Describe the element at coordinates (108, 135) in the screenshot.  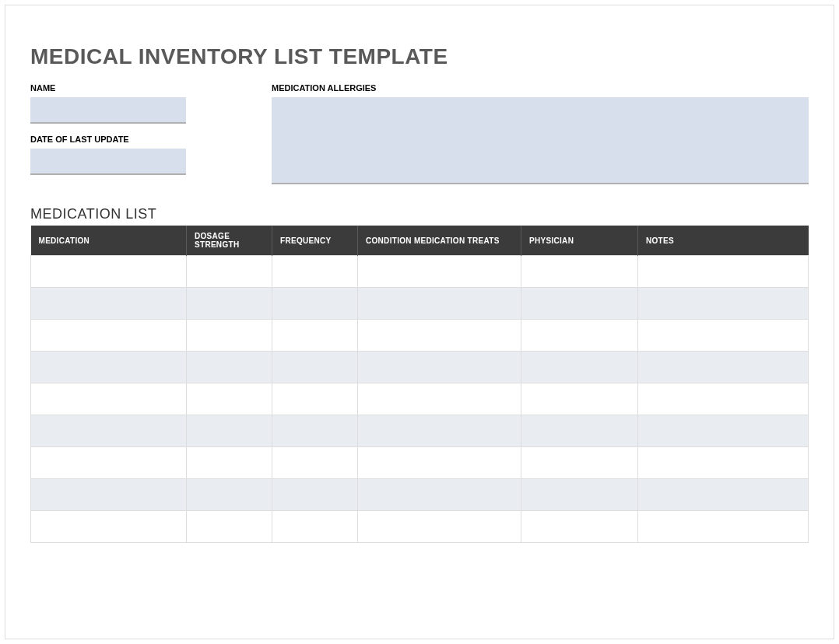
I see `left-column: NAME DATE OF LAST UPDATE` at that location.